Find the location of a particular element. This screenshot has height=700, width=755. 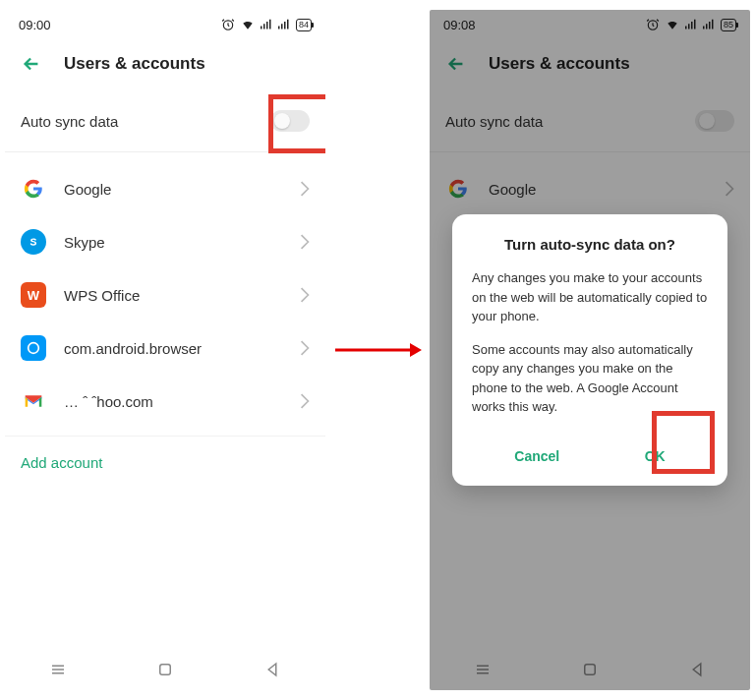

alarm-icon is located at coordinates (228, 25).